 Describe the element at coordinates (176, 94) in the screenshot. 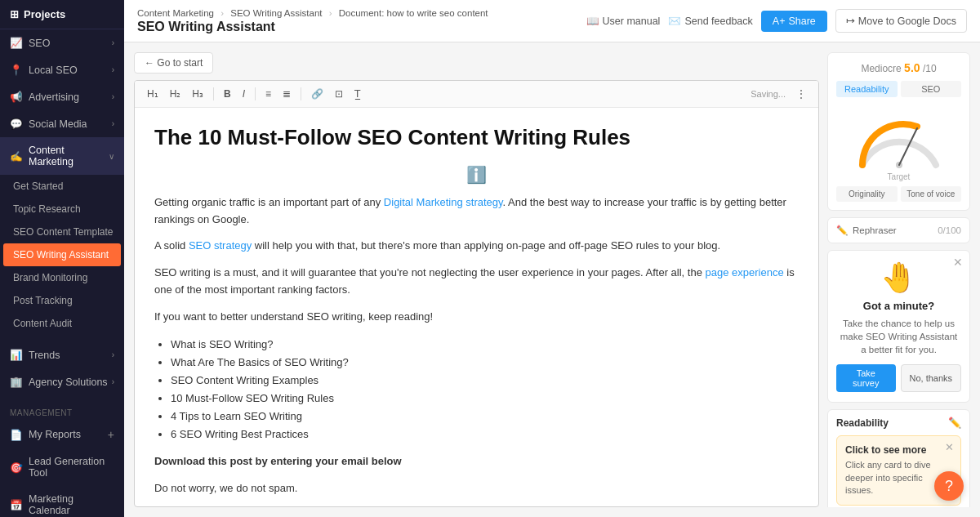

I see `h2-button: H₂` at that location.